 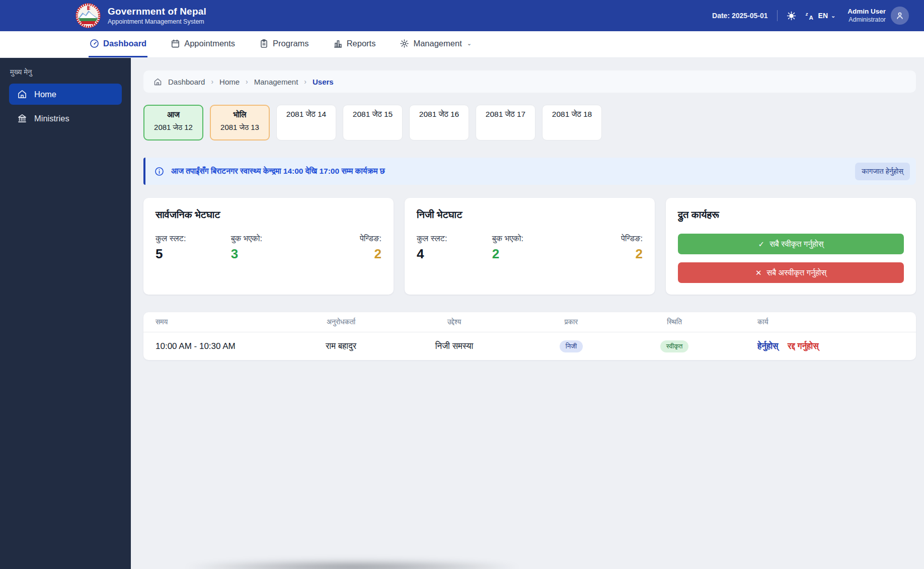 What do you see at coordinates (65, 94) in the screenshot?
I see `sidebar-item-home: Home` at bounding box center [65, 94].